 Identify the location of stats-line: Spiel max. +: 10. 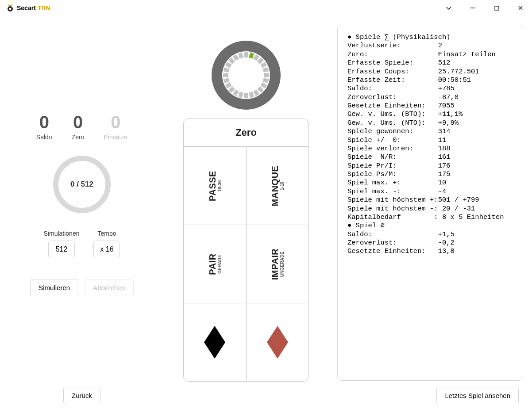
(430, 183).